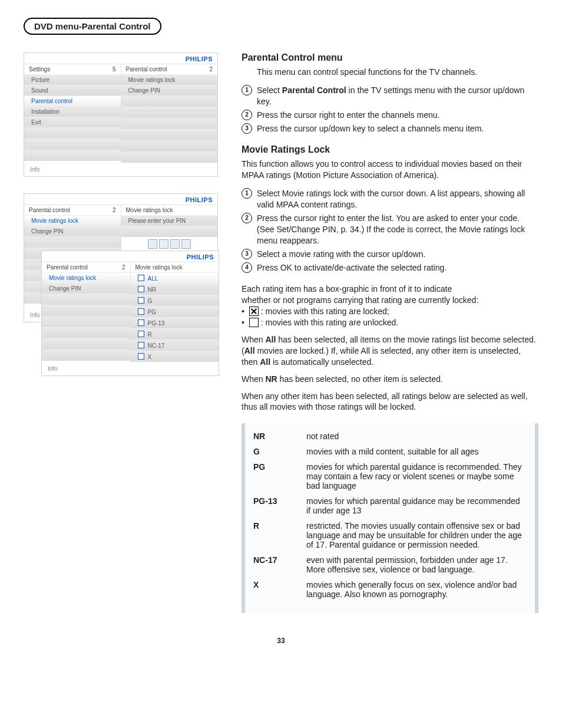  What do you see at coordinates (170, 220) in the screenshot?
I see `pin-prompt: Please enter your PIN` at bounding box center [170, 220].